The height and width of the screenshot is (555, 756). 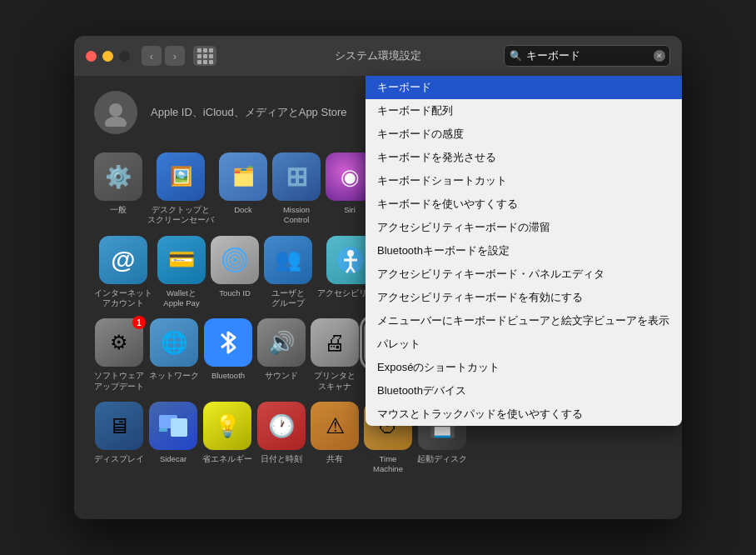 I want to click on dropdown-item-keyboard-shortcut: キーボードショートカット, so click(x=524, y=181).